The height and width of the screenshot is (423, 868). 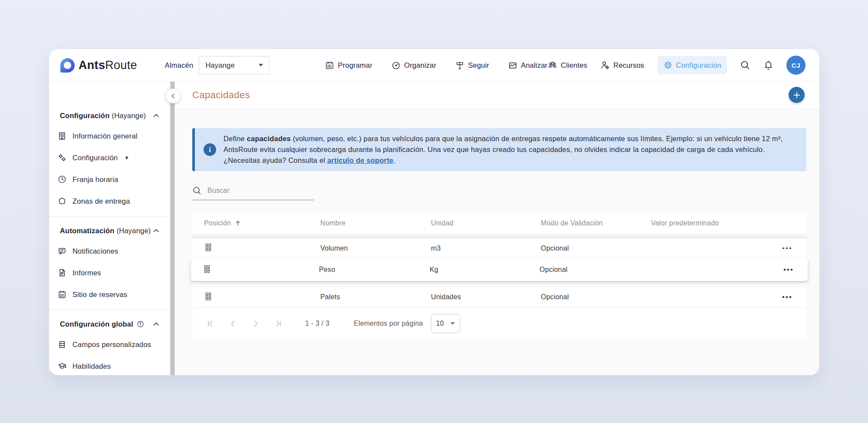 What do you see at coordinates (260, 191) in the screenshot?
I see `search-input` at bounding box center [260, 191].